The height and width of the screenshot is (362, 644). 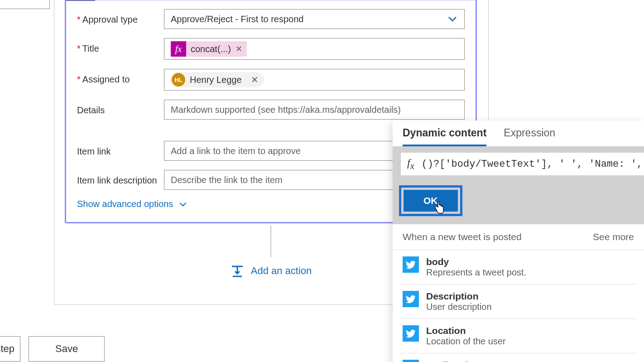 I want to click on label-assigned: Assigned to, so click(x=120, y=77).